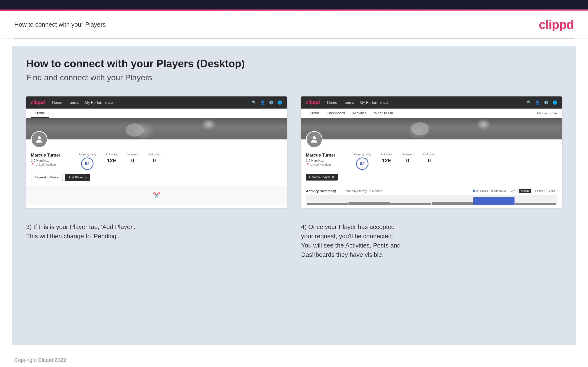 The height and width of the screenshot is (367, 588). What do you see at coordinates (542, 102) in the screenshot?
I see `nav-icons-2: 🔍 👤 ⚙️ 🌐` at bounding box center [542, 102].